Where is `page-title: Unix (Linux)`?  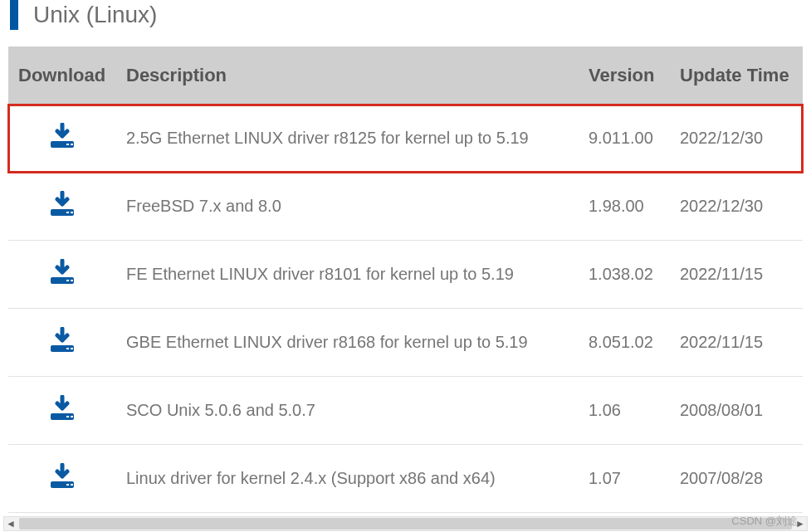 page-title: Unix (Linux) is located at coordinates (95, 15).